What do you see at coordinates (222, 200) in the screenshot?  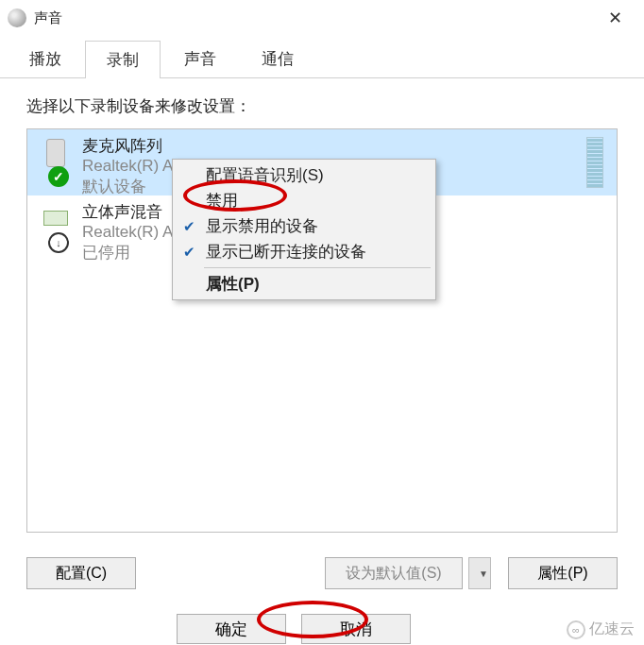 I see `menu-label: 禁用` at bounding box center [222, 200].